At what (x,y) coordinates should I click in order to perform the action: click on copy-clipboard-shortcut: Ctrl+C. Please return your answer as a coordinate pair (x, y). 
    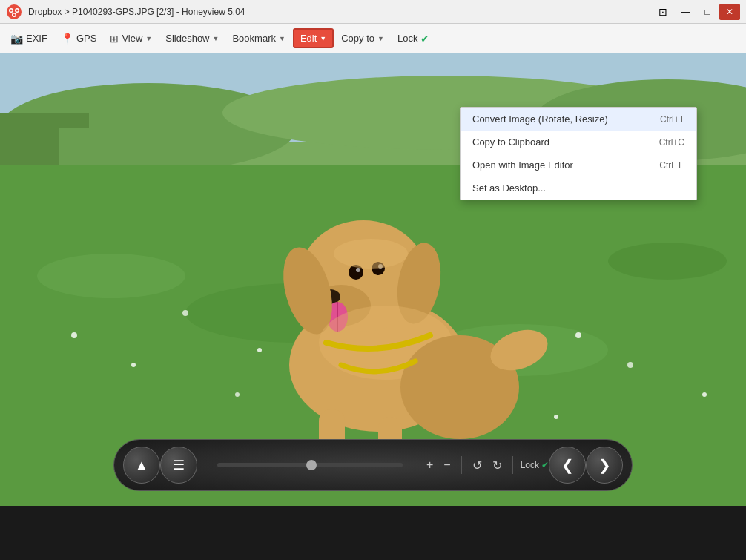
    Looking at the image, I should click on (672, 142).